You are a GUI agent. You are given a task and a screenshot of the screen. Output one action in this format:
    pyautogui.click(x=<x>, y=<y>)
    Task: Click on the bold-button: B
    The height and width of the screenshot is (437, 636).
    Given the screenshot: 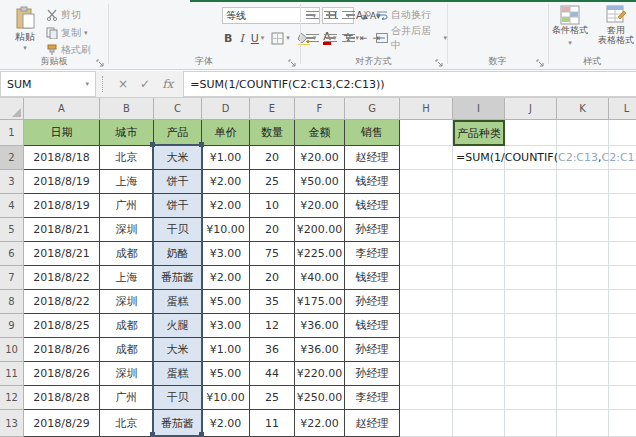 What is the action you would take?
    pyautogui.click(x=228, y=38)
    